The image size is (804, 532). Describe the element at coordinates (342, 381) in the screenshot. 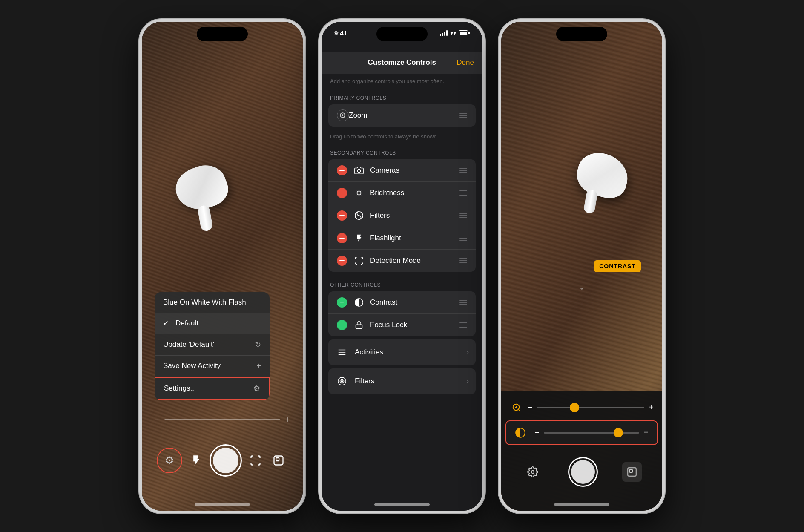

I see `filters-bottom-icon` at that location.